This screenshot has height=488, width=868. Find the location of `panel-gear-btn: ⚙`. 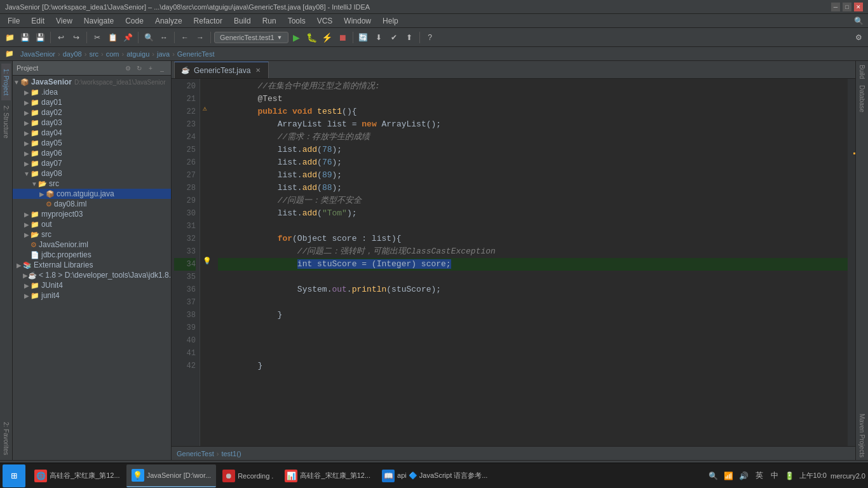

panel-gear-btn: ⚙ is located at coordinates (128, 68).